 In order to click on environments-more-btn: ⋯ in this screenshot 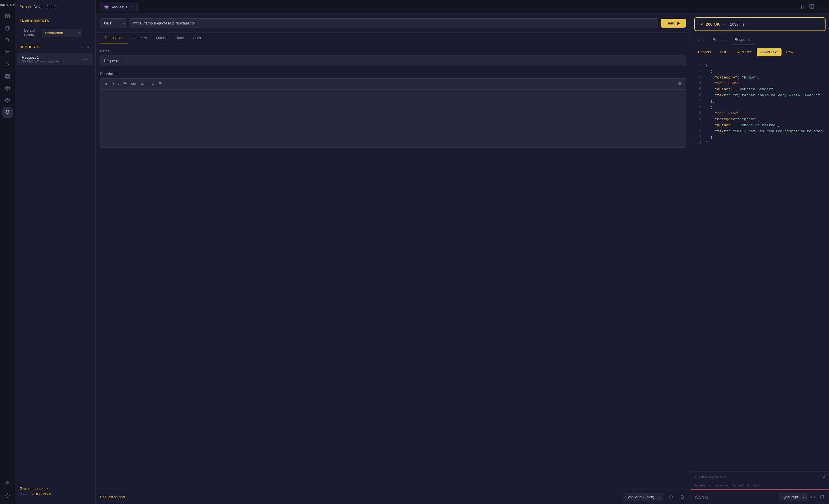, I will do `click(87, 21)`.